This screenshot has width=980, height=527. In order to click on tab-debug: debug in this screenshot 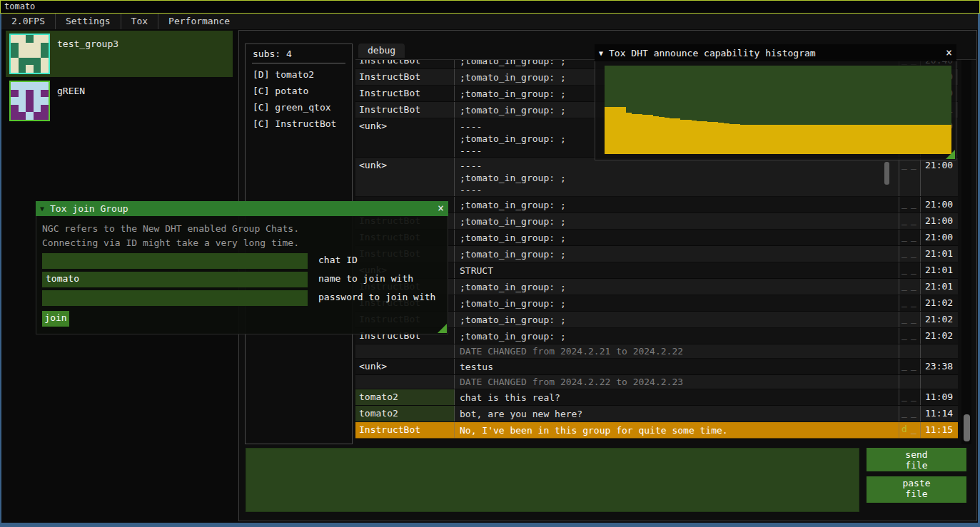, I will do `click(381, 51)`.